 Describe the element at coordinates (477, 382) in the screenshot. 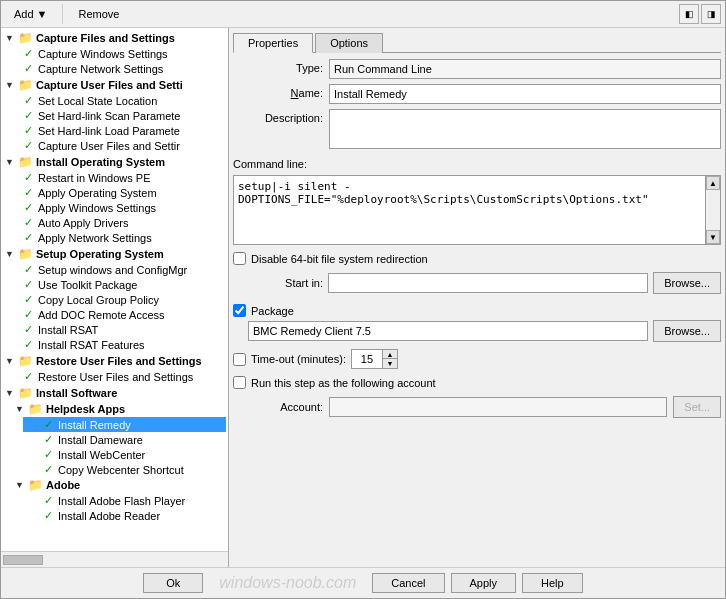

I see `run-as-row: Run this step as the following account` at that location.